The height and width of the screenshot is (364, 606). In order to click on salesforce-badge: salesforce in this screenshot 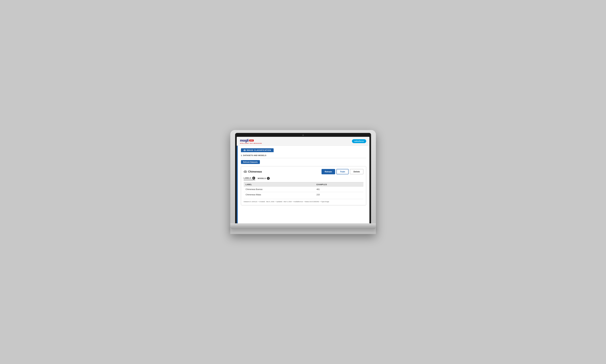, I will do `click(359, 141)`.